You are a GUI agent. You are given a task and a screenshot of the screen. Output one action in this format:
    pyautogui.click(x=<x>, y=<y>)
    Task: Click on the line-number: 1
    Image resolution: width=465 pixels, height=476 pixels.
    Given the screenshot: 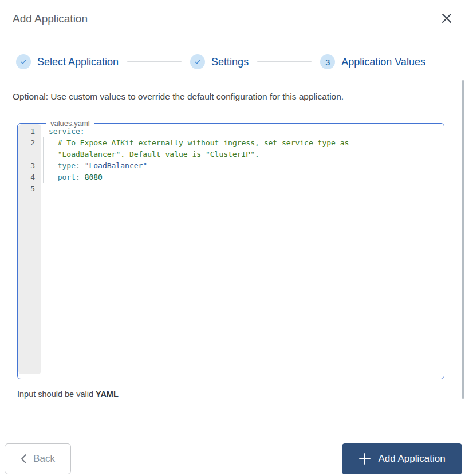 What is the action you would take?
    pyautogui.click(x=30, y=132)
    